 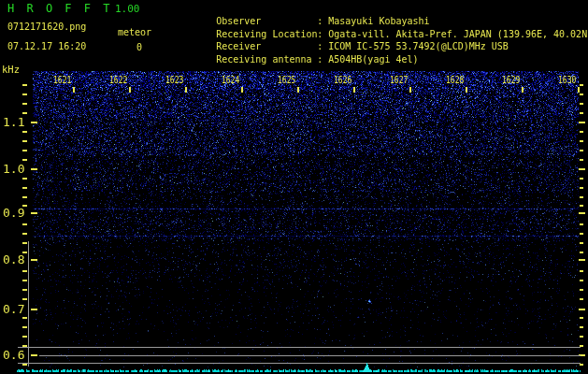 I want to click on time-tick-label: 1627, so click(x=398, y=80).